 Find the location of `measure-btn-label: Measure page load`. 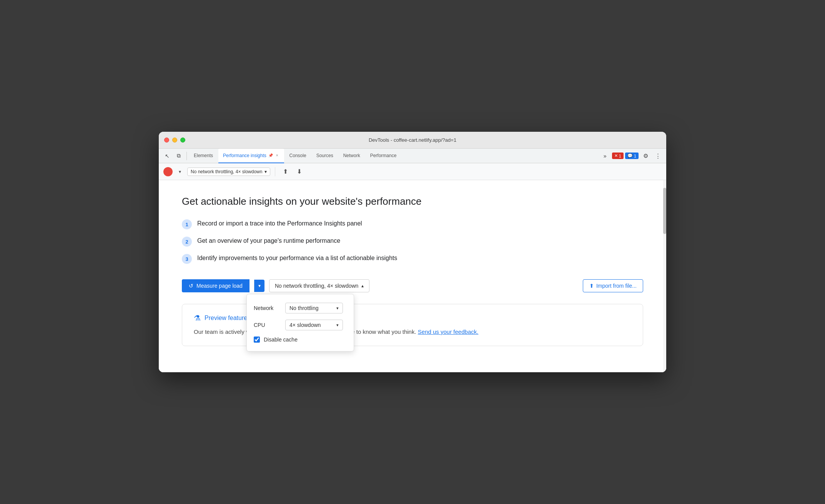

measure-btn-label: Measure page load is located at coordinates (220, 286).